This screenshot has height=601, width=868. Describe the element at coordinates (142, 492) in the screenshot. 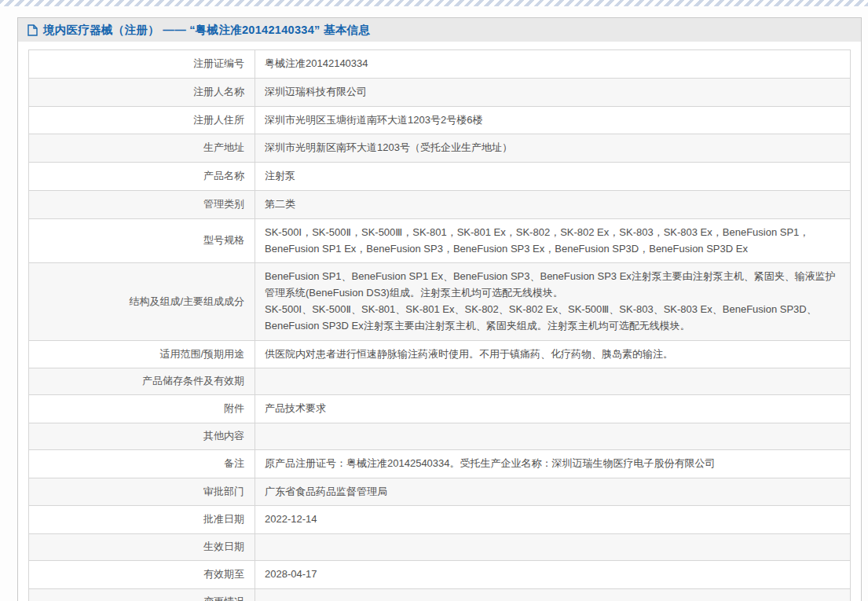

I see `row-label: 审批部门` at that location.